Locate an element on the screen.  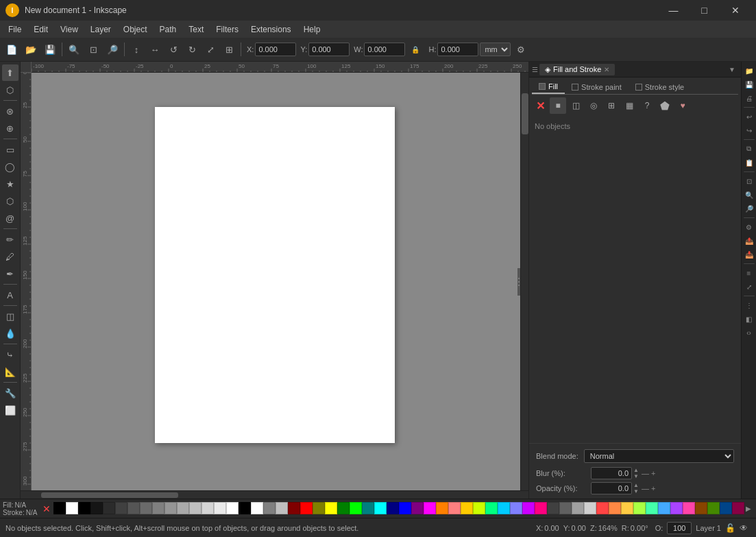
ellipse-tool: ◯ is located at coordinates (10, 167).